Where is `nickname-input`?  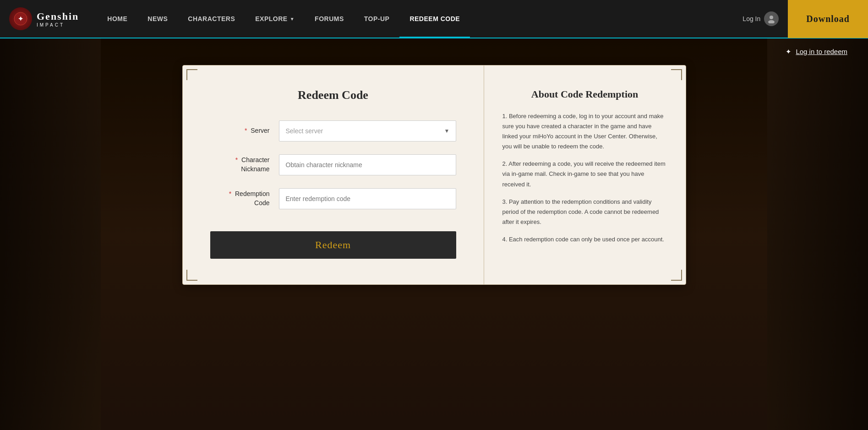 nickname-input is located at coordinates (367, 165).